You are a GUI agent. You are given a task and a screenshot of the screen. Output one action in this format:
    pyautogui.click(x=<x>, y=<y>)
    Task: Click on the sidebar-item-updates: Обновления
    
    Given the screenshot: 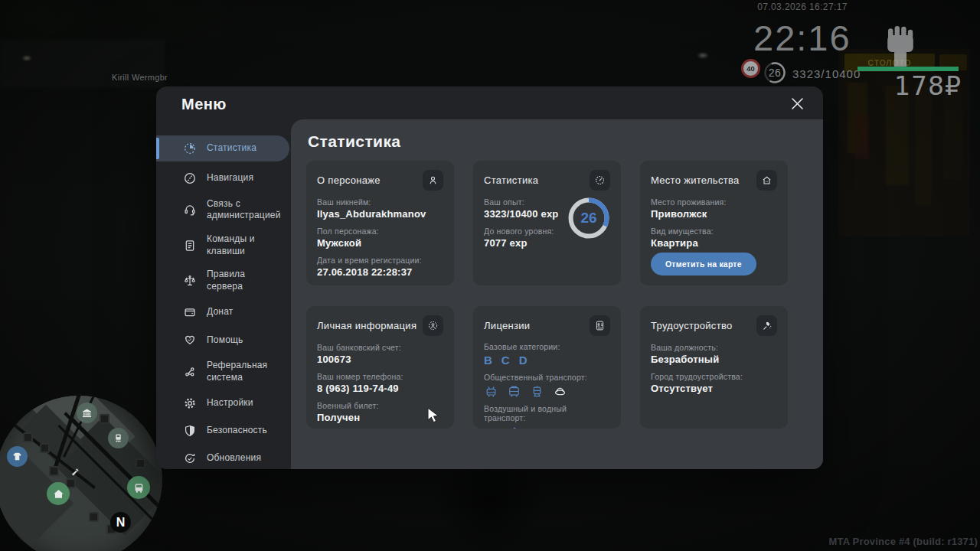 What is the action you would take?
    pyautogui.click(x=223, y=458)
    